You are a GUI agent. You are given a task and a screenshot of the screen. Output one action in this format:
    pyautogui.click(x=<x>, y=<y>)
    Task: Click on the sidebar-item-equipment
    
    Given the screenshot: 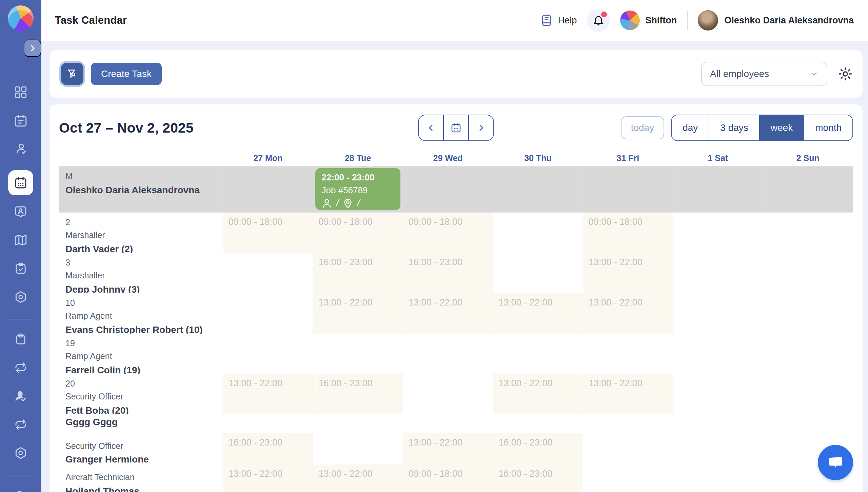 What is the action you would take?
    pyautogui.click(x=21, y=297)
    